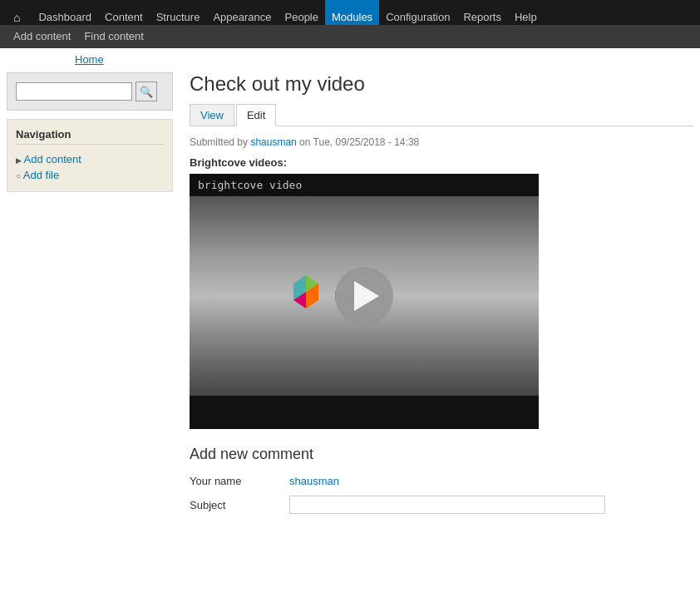 Image resolution: width=700 pixels, height=592 pixels. What do you see at coordinates (146, 91) in the screenshot?
I see `search-button: 🔍` at bounding box center [146, 91].